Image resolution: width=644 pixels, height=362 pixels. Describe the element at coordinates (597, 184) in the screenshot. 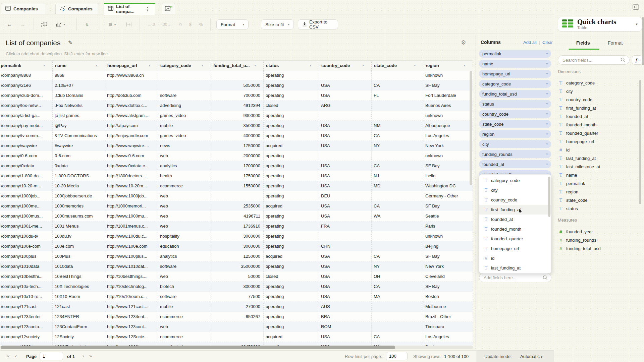

I see `dimension-item-permalink: Tpermalink` at that location.